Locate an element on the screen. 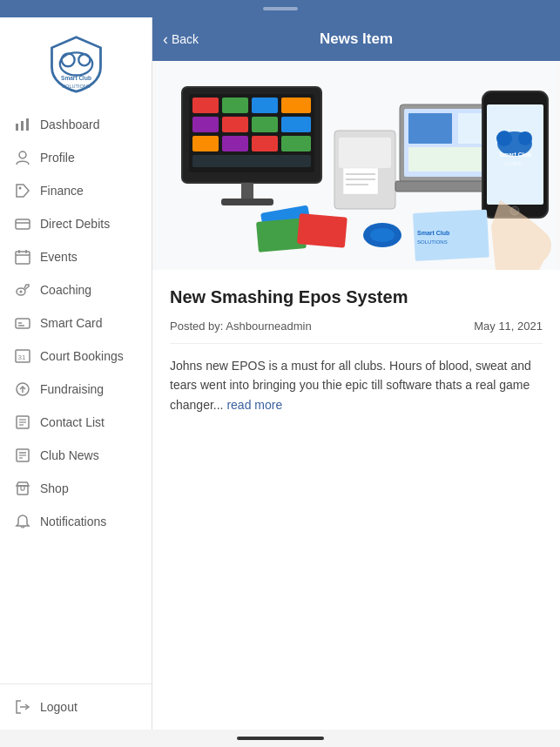 The height and width of the screenshot is (747, 560). sidebar-item-dashboard: Dashboard is located at coordinates (76, 124).